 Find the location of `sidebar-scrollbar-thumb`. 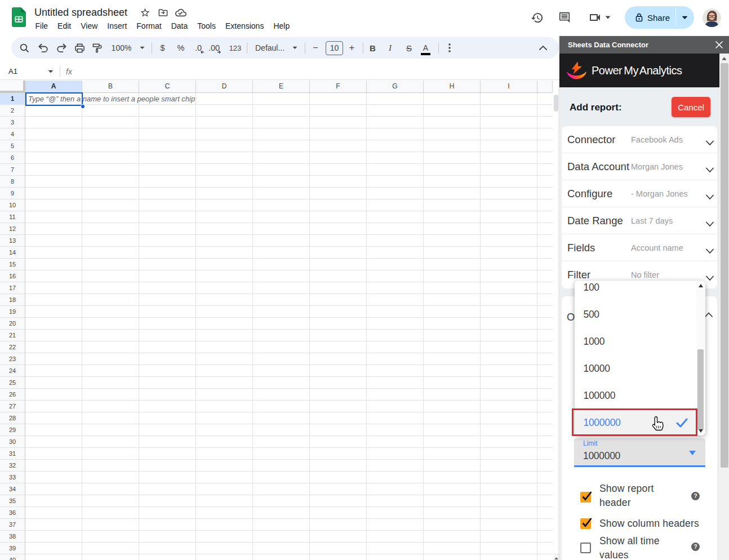

sidebar-scrollbar-thumb is located at coordinates (724, 265).